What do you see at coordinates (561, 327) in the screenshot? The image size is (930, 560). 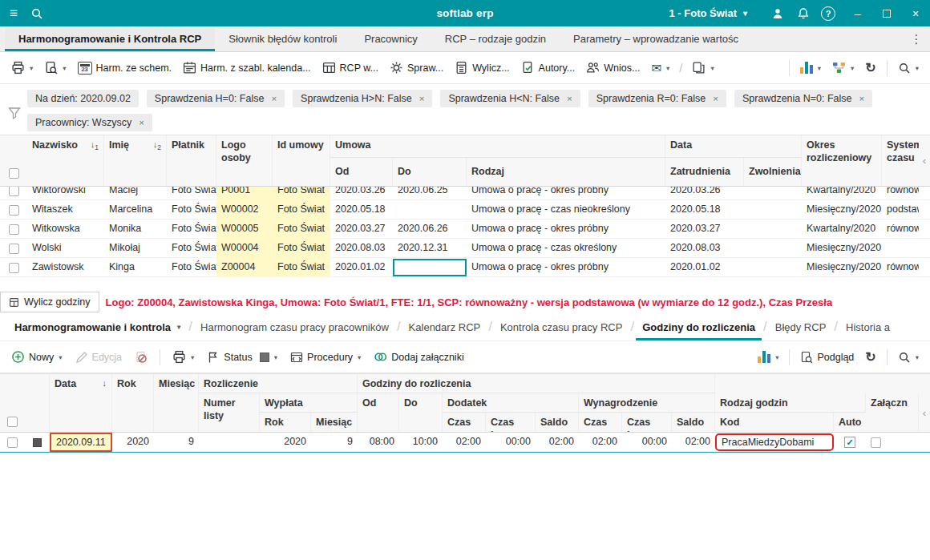 I see `subtab-kontrola-czasu-pracy: Kontrola czasu pracy RCP` at bounding box center [561, 327].